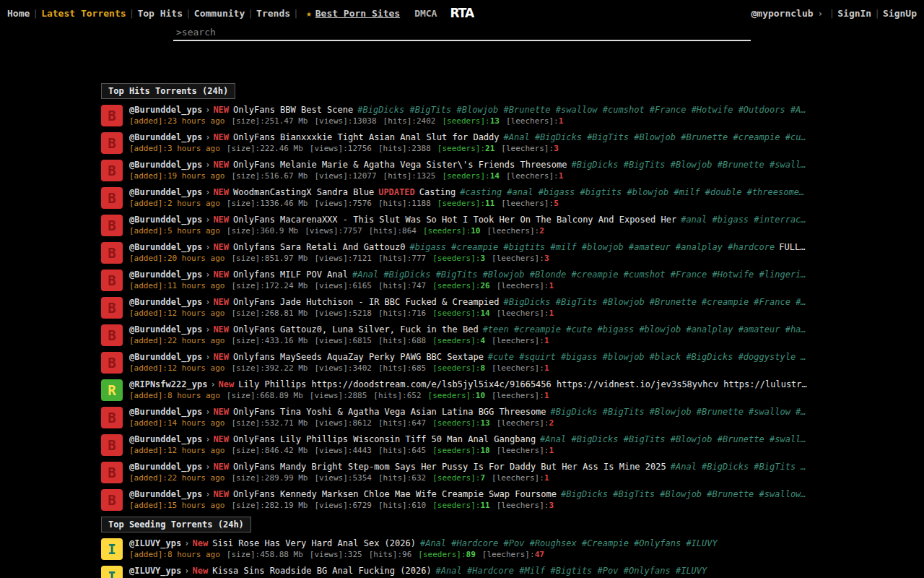 This screenshot has width=924, height=578. Describe the element at coordinates (384, 439) in the screenshot. I see `torrent-title: OnlyFans Lily Phillips Wisconsin Tiff 50…` at that location.